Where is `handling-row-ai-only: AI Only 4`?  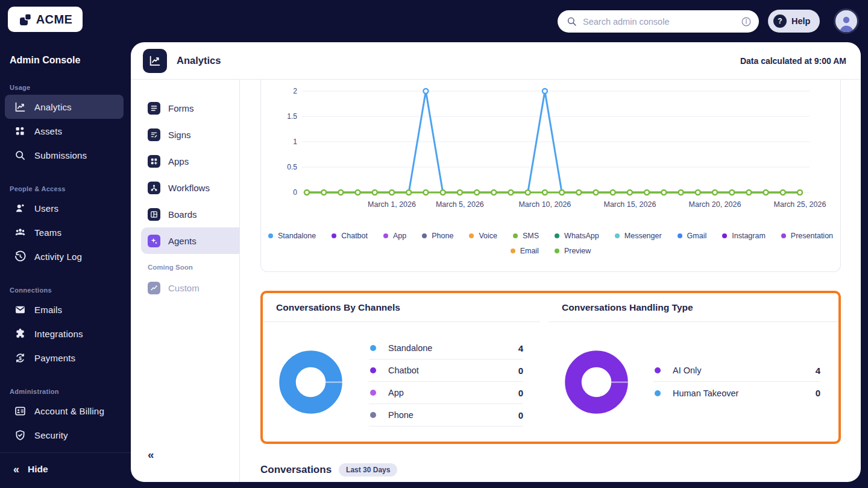
handling-row-ai-only: AI Only 4 is located at coordinates (737, 370).